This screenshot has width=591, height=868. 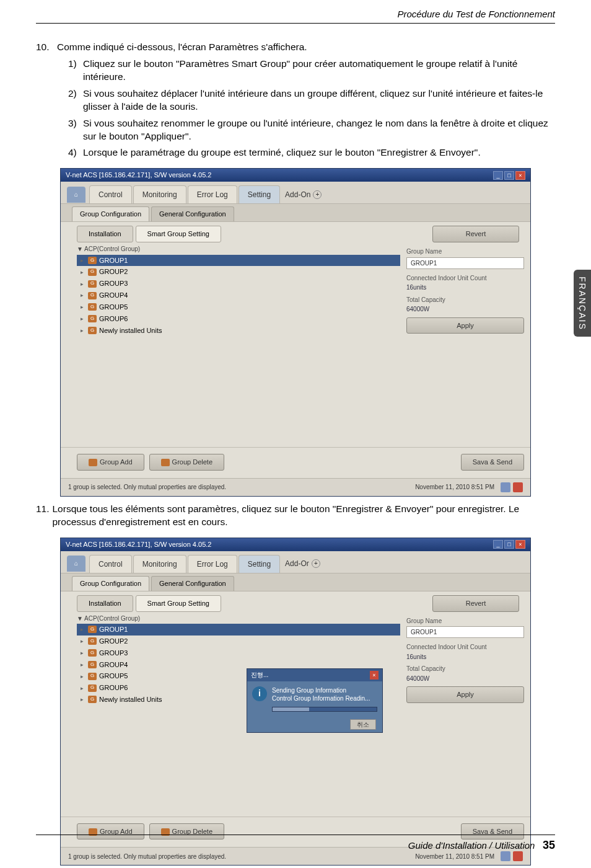 What do you see at coordinates (312, 71) in the screenshot?
I see `step-10-sub-1: 1) Cliquez sur le bouton "Paramètres Sma…` at bounding box center [312, 71].